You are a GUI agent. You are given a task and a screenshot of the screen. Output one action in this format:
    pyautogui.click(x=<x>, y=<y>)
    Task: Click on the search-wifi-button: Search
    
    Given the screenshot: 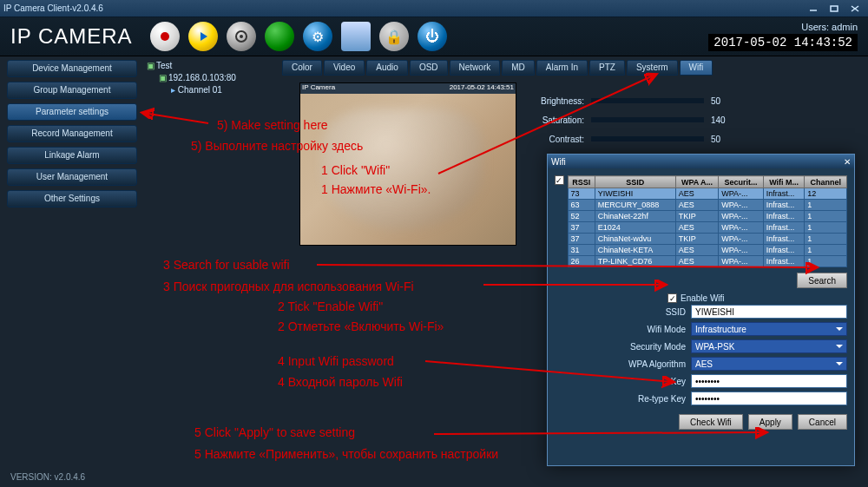 What is the action you would take?
    pyautogui.click(x=822, y=280)
    